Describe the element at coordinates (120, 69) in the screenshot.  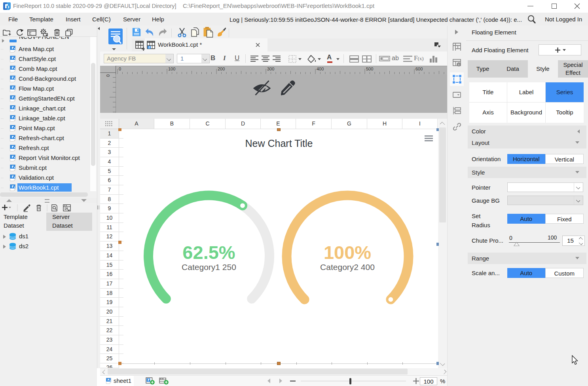
I see `svg-text: 0` at that location.